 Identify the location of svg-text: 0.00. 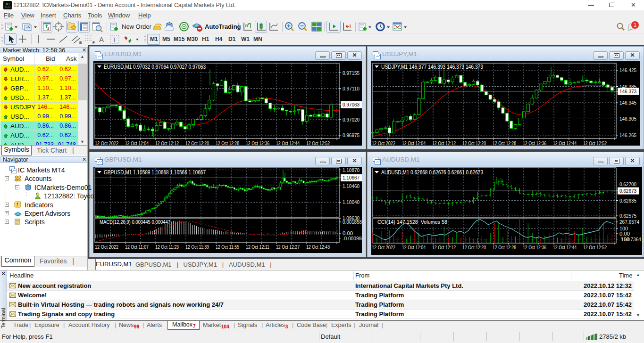
(625, 234).